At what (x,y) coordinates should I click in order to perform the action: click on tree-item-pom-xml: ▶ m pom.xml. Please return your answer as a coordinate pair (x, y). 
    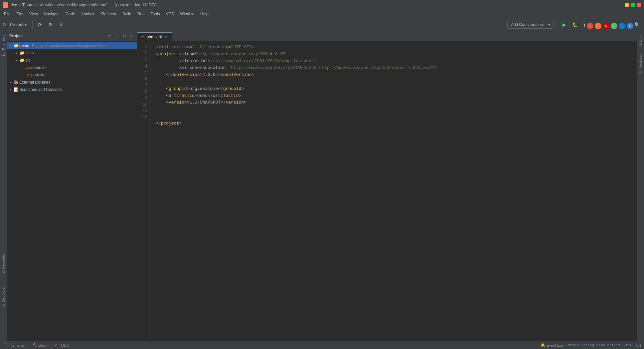
    Looking at the image, I should click on (72, 75).